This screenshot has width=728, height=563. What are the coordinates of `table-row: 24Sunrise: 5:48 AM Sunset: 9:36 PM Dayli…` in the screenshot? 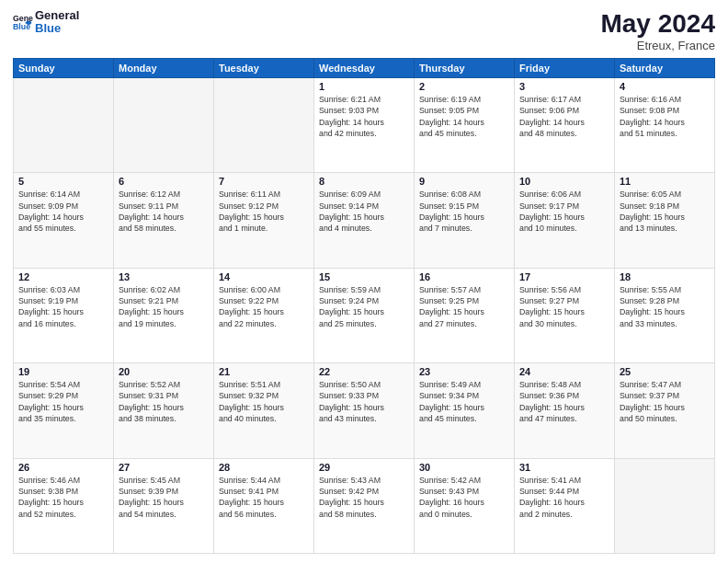 It's located at (564, 410).